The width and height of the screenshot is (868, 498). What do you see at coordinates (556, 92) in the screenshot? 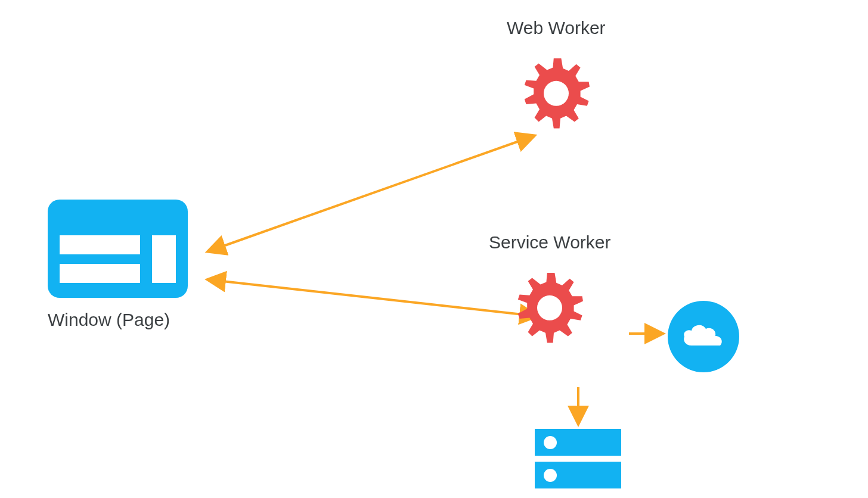
I see `web-worker-gear-icon` at bounding box center [556, 92].